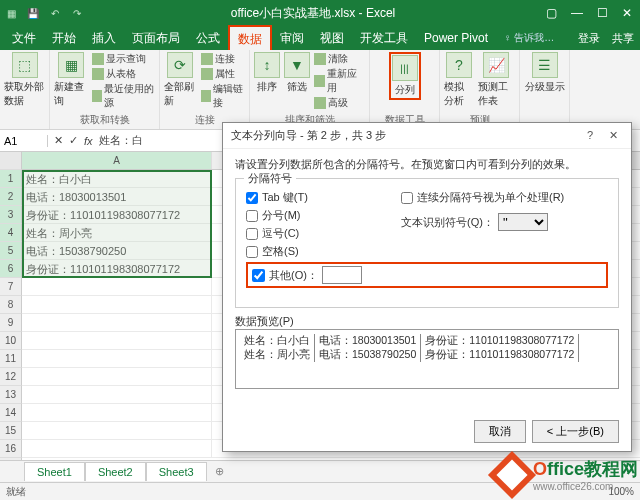 The image size is (640, 500). What do you see at coordinates (180, 81) in the screenshot?
I see `refresh-all: ⟳全部刷新` at bounding box center [180, 81].